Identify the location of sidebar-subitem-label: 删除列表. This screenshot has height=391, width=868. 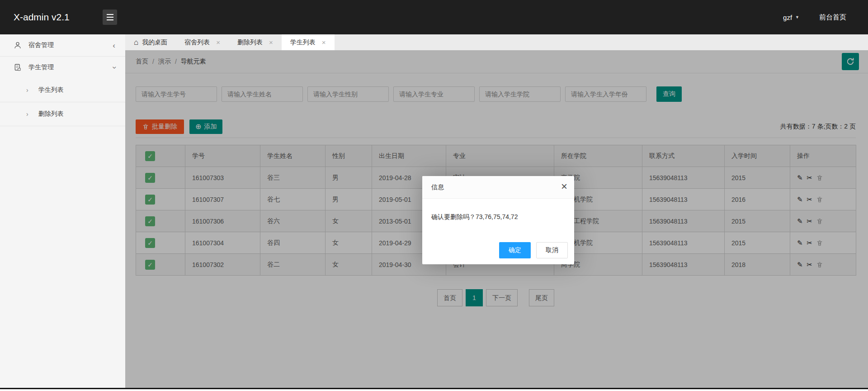
(51, 114).